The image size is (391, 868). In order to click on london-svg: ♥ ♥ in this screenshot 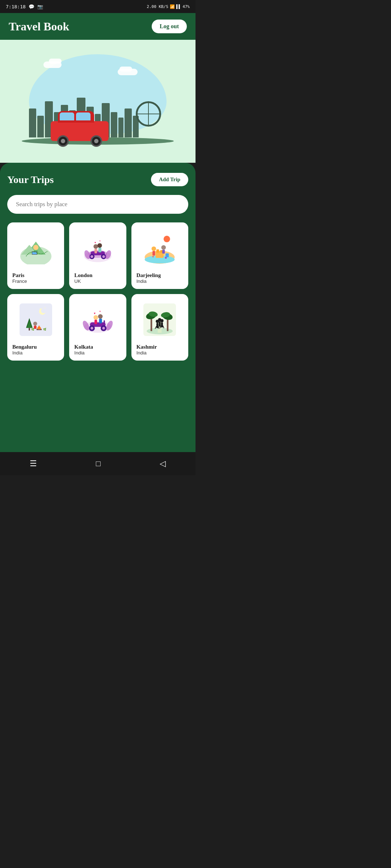, I will do `click(98, 248)`.